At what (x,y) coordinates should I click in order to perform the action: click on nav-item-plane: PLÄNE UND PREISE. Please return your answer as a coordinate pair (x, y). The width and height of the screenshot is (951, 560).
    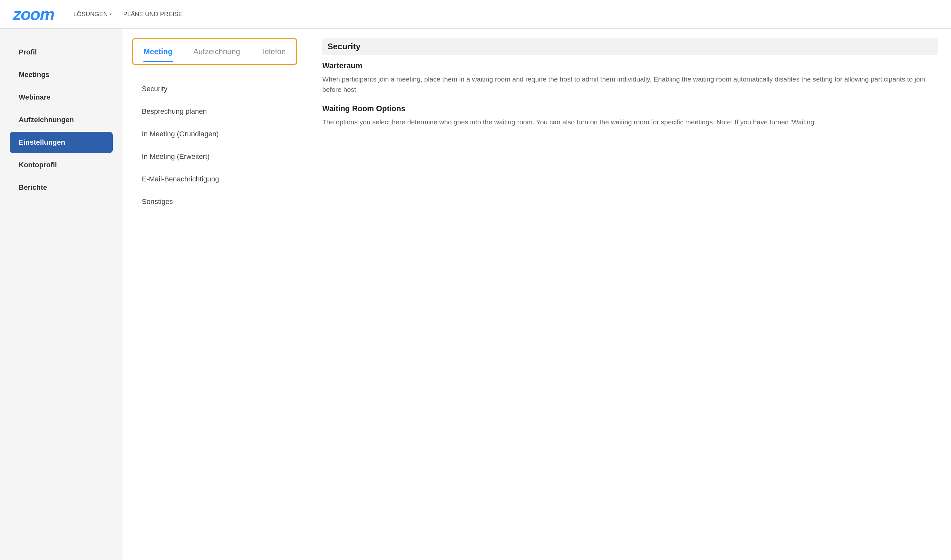
    Looking at the image, I should click on (152, 14).